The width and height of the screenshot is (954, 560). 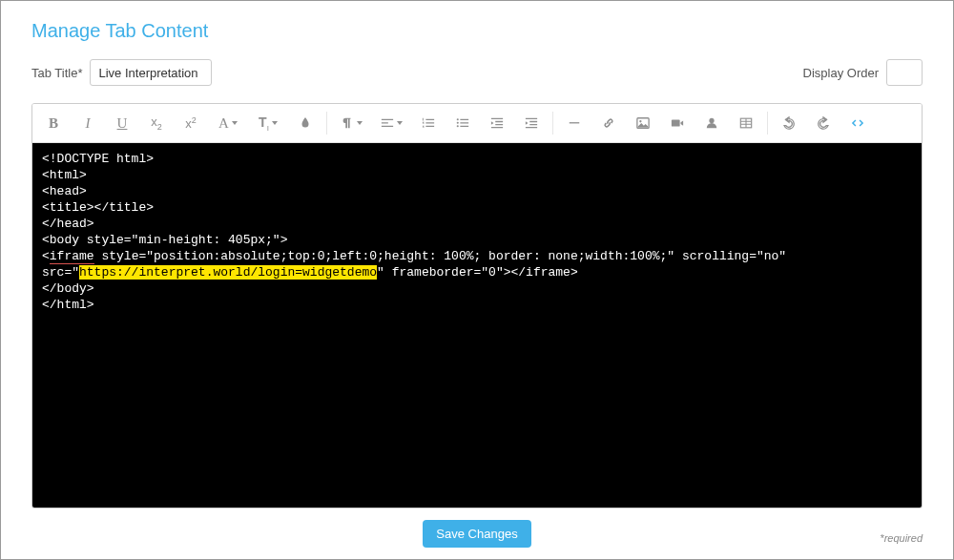 What do you see at coordinates (823, 123) in the screenshot?
I see `redo-icon` at bounding box center [823, 123].